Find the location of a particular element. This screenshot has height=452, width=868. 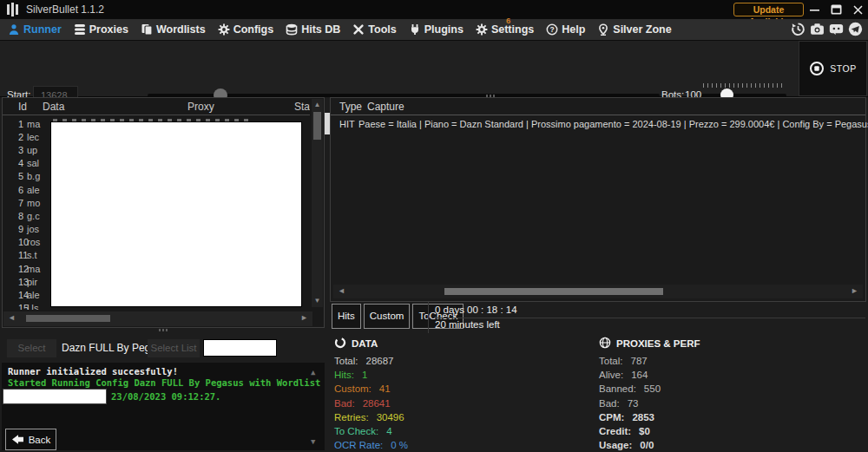

menu-item-silver-zone: Silver Zone is located at coordinates (634, 29).